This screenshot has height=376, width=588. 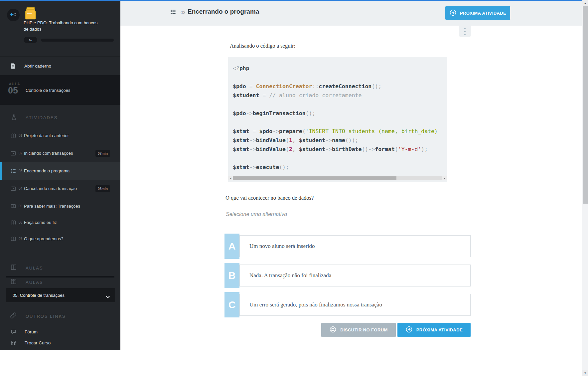 I want to click on scroll-left-button: ◂, so click(x=230, y=178).